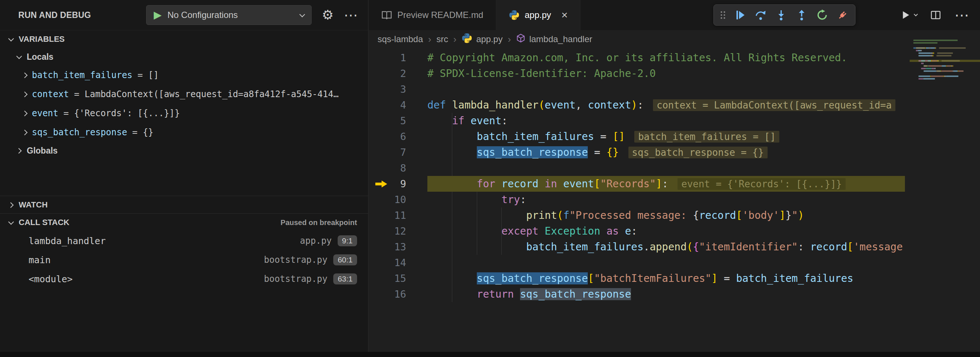  Describe the element at coordinates (398, 199) in the screenshot. I see `line-number: 10` at that location.